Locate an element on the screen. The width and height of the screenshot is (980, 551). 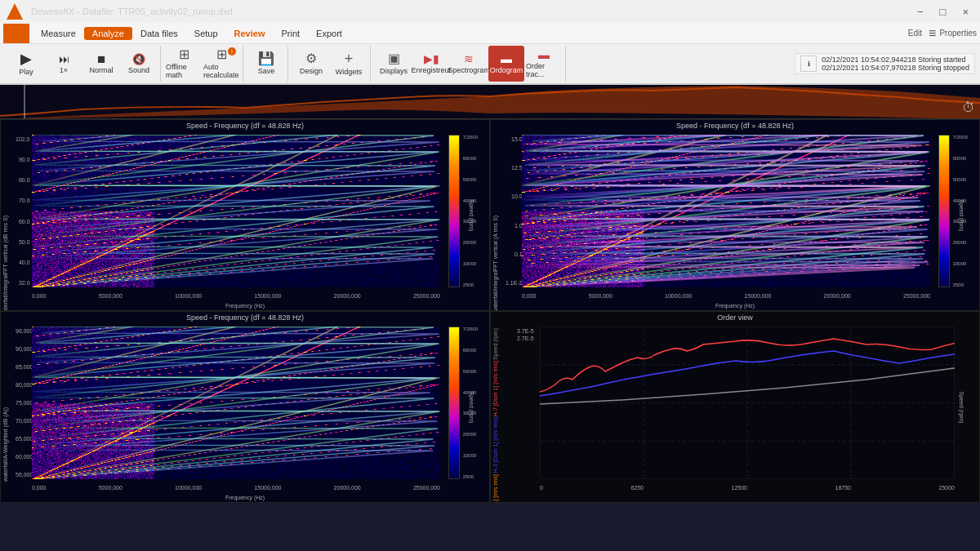
panel-top-left-ylabel: waterfall/integralFFT vertical (dB rms S… is located at coordinates (5, 264).